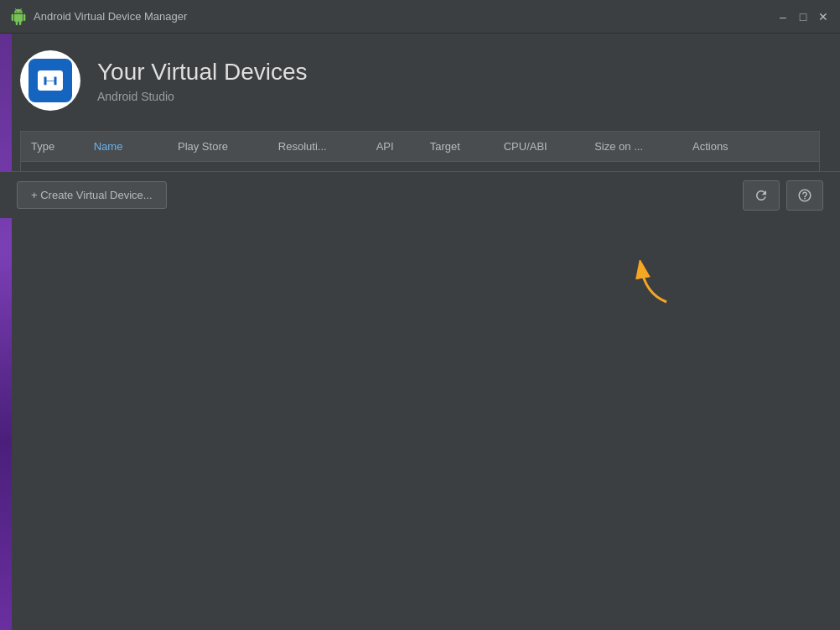 The width and height of the screenshot is (840, 630). Describe the element at coordinates (420, 17) in the screenshot. I see `title-bar: Android Virtual Device Manager – □ ✕` at that location.